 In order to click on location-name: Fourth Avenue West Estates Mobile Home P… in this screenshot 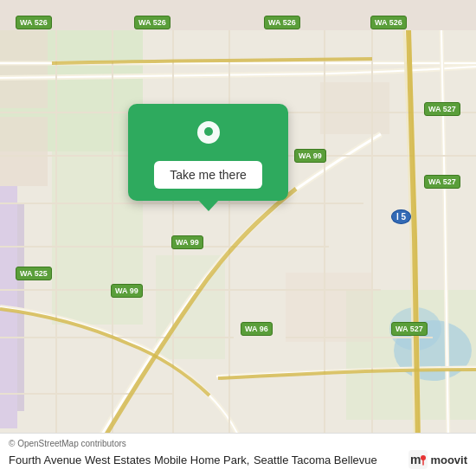, I will do `click(193, 460)`.